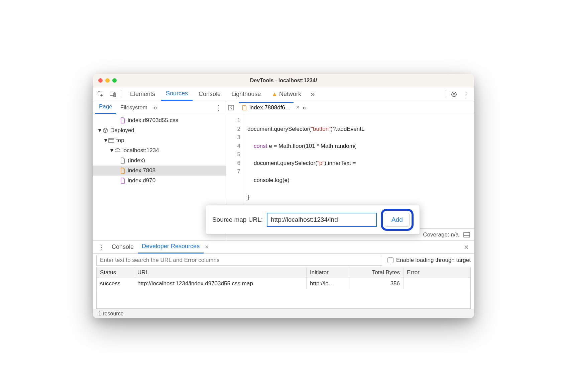 This screenshot has height=392, width=567. What do you see at coordinates (233, 163) in the screenshot?
I see `line-number: 6` at bounding box center [233, 163].